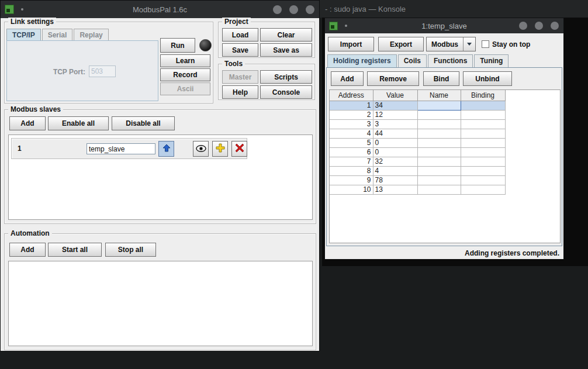 The width and height of the screenshot is (588, 369). I want to click on tab-tuning: Tuning, so click(491, 61).